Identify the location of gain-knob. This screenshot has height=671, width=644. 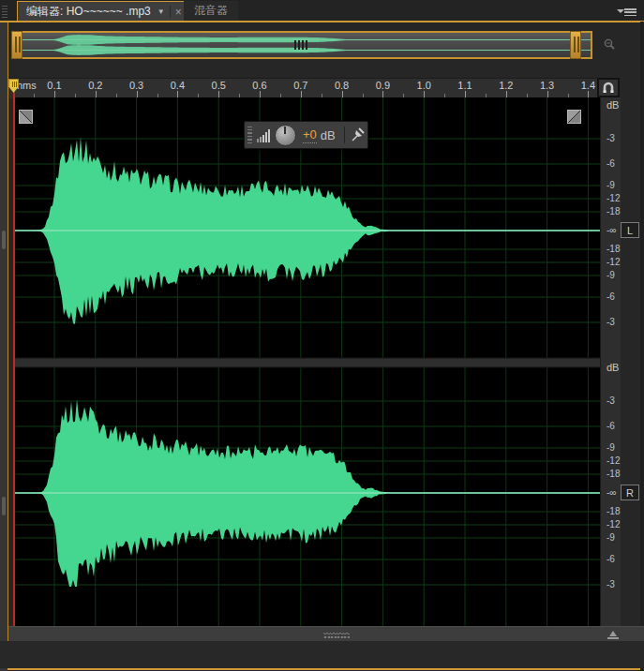
(285, 135).